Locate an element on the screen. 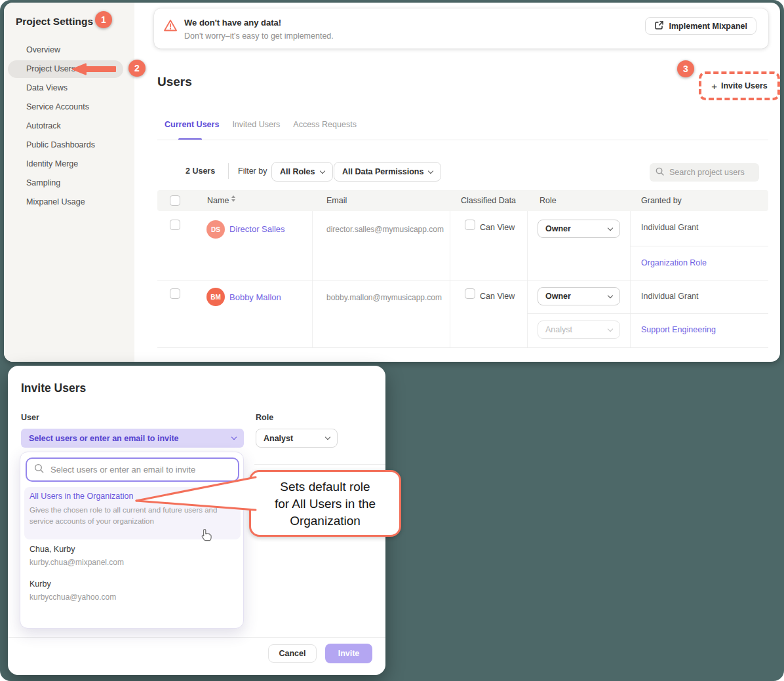  user-count: 2 Users is located at coordinates (201, 171).